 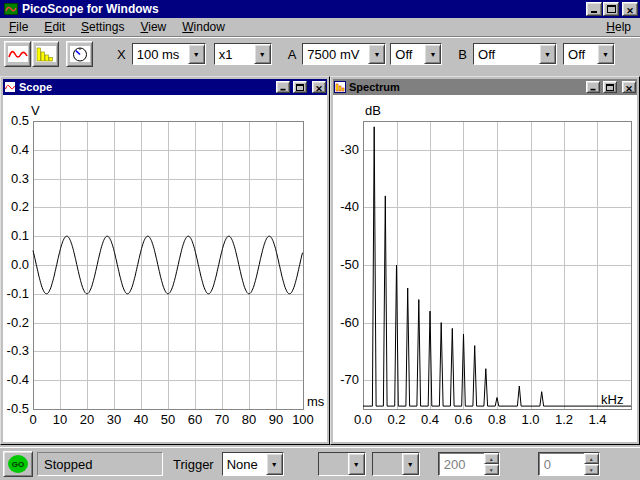 What do you see at coordinates (276, 420) in the screenshot?
I see `scope-x-tick-label: 90` at bounding box center [276, 420].